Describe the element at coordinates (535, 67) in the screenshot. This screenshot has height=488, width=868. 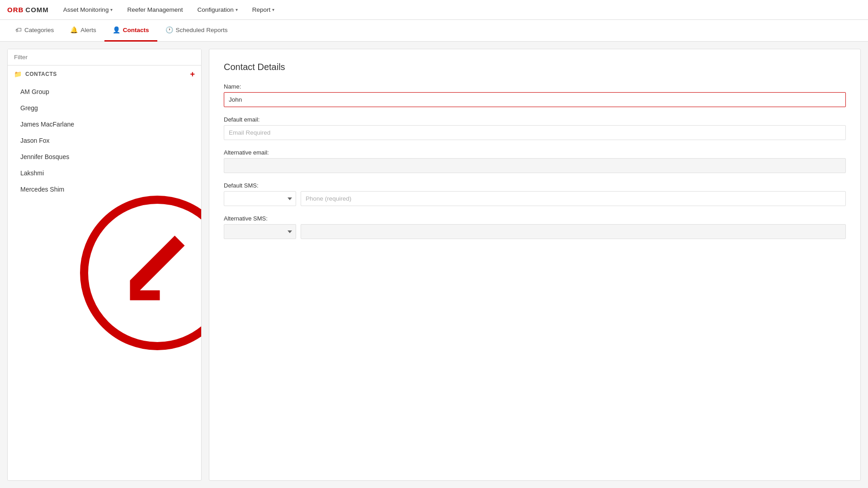
I see `contact-details-title: Contact Details` at that location.